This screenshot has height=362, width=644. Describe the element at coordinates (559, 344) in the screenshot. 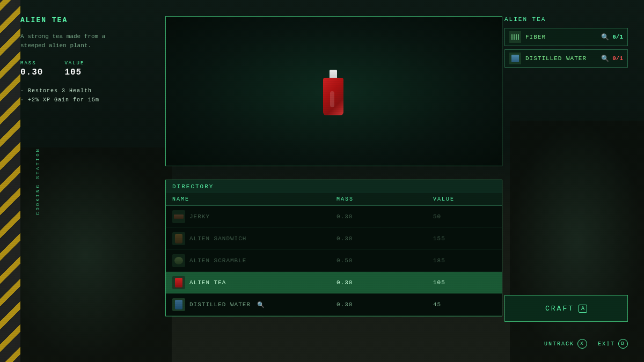

I see `untrack-label: UNTRACK` at that location.